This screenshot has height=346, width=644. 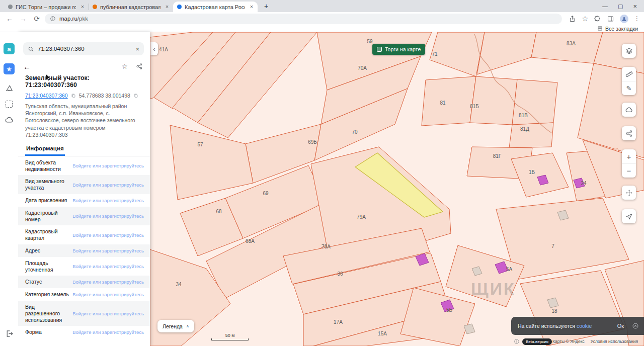 What do you see at coordinates (85, 49) in the screenshot?
I see `search-input` at bounding box center [85, 49].